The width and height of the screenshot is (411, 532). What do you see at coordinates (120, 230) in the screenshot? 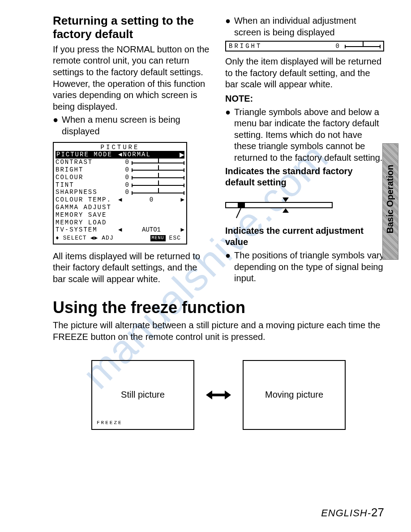
I see `menu-row: TV-SYSTEM◀AUTO1▶` at bounding box center [120, 230].